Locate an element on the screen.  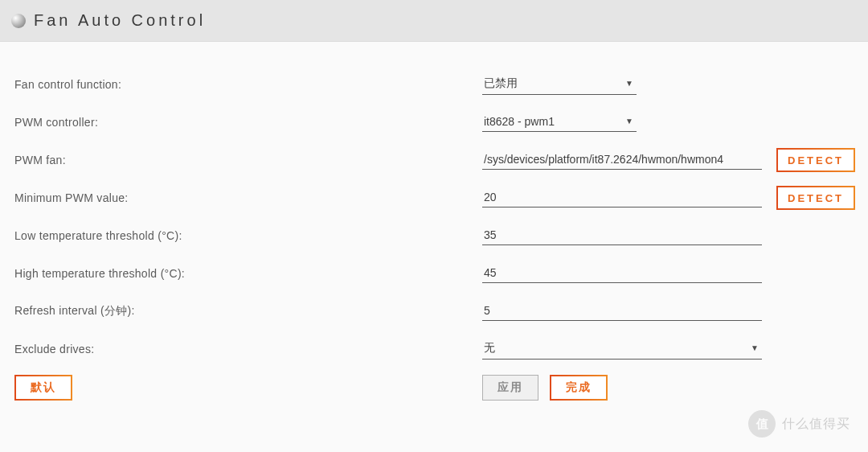
apply-button: 应用 is located at coordinates (510, 388).